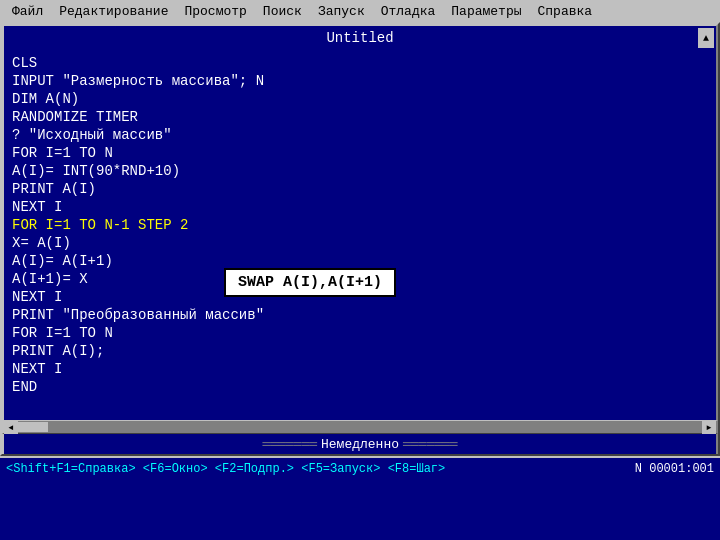  What do you see at coordinates (360, 444) in the screenshot?
I see `mode-bar: ═══════ Немедленно ═══════` at bounding box center [360, 444].